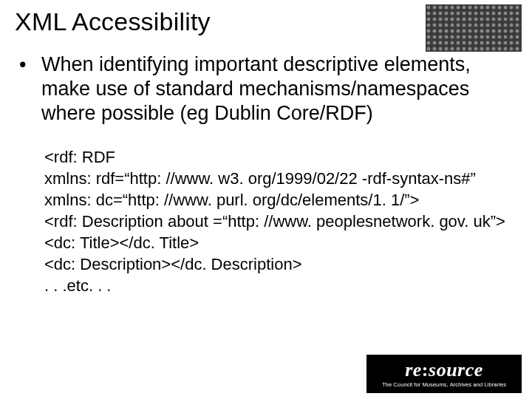 The height and width of the screenshot is (399, 532). I want to click on logo-brand-right: source, so click(456, 369).